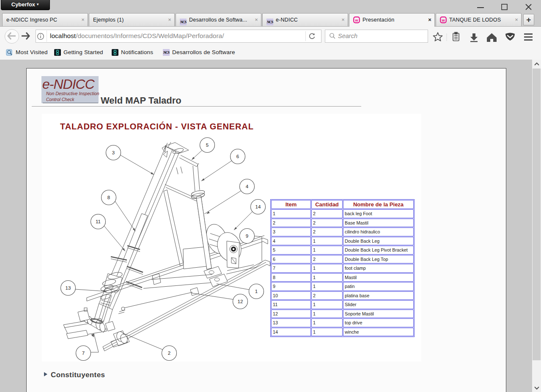  What do you see at coordinates (247, 186) in the screenshot?
I see `svg-text: 4` at bounding box center [247, 186].